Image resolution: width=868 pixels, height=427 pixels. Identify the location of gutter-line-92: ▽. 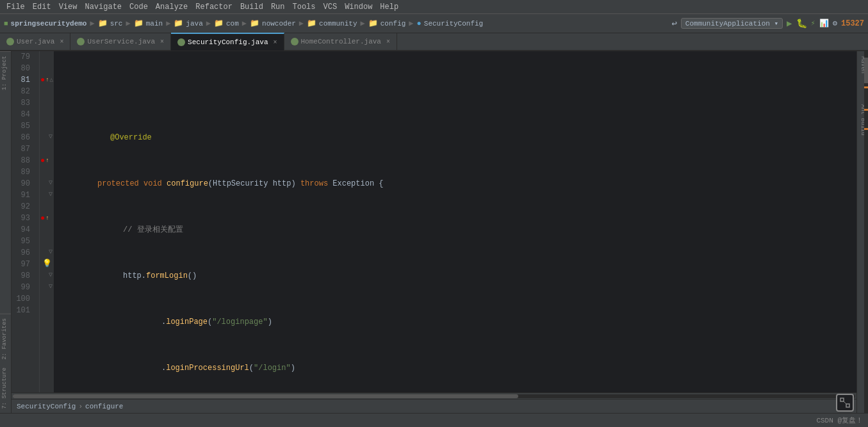
(51, 182).